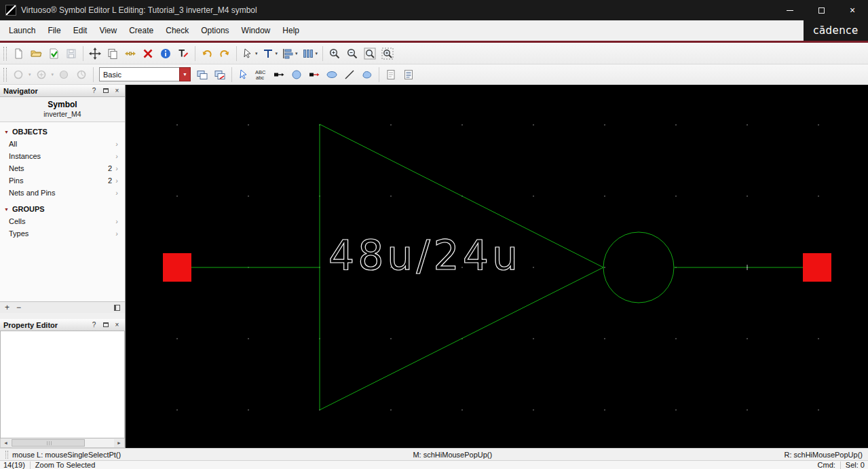 This screenshot has width=868, height=469. I want to click on section-objects: ▼ OBJECTS, so click(62, 132).